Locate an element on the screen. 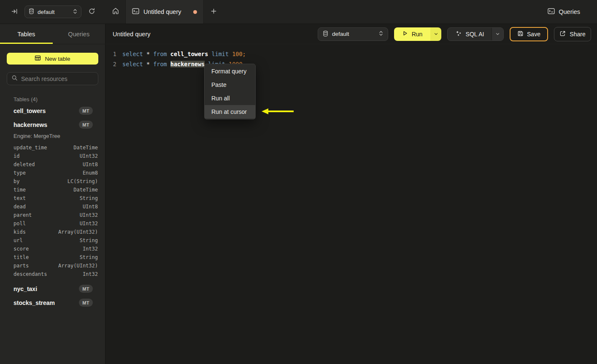  menu-item-run-all: Run all is located at coordinates (230, 98).